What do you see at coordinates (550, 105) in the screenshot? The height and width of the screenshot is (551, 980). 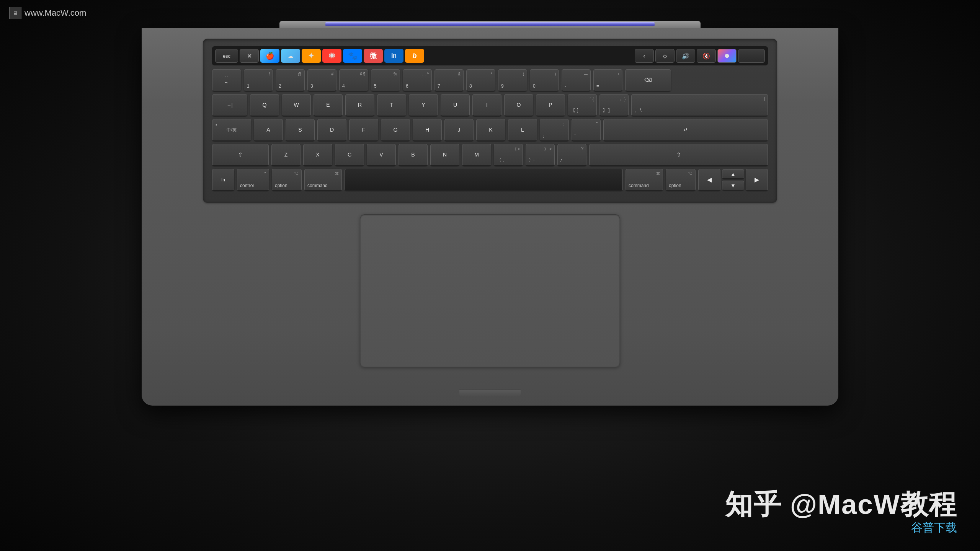 I see `key-p: P` at bounding box center [550, 105].